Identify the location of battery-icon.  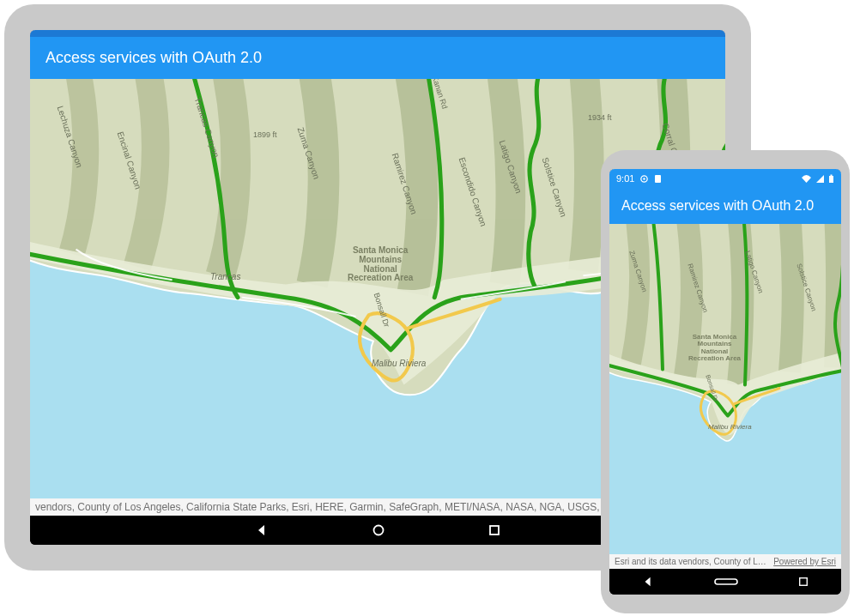
(831, 178).